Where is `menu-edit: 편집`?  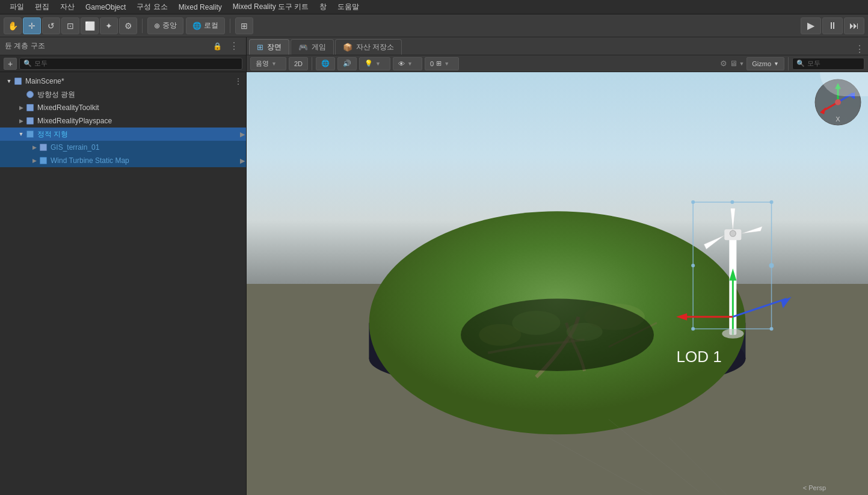 menu-edit: 편집 is located at coordinates (42, 7).